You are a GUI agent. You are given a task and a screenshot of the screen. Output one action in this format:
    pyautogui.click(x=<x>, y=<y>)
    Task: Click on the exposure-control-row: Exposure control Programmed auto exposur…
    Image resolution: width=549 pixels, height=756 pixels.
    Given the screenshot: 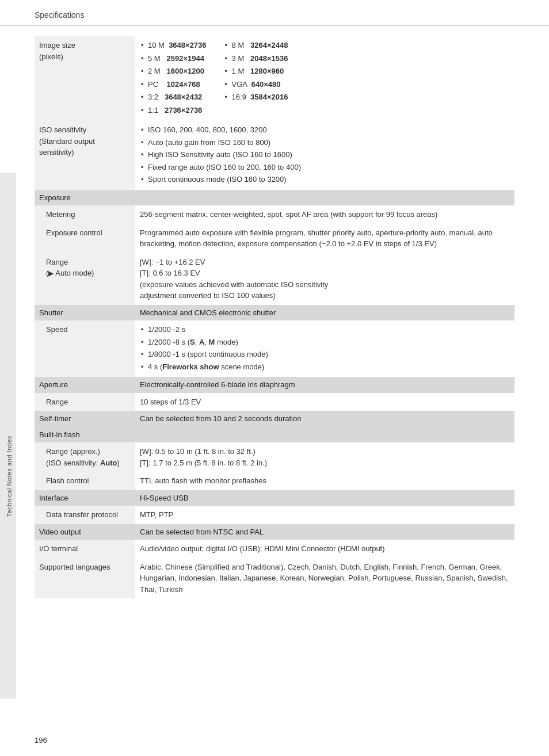 What is the action you would take?
    pyautogui.click(x=274, y=238)
    